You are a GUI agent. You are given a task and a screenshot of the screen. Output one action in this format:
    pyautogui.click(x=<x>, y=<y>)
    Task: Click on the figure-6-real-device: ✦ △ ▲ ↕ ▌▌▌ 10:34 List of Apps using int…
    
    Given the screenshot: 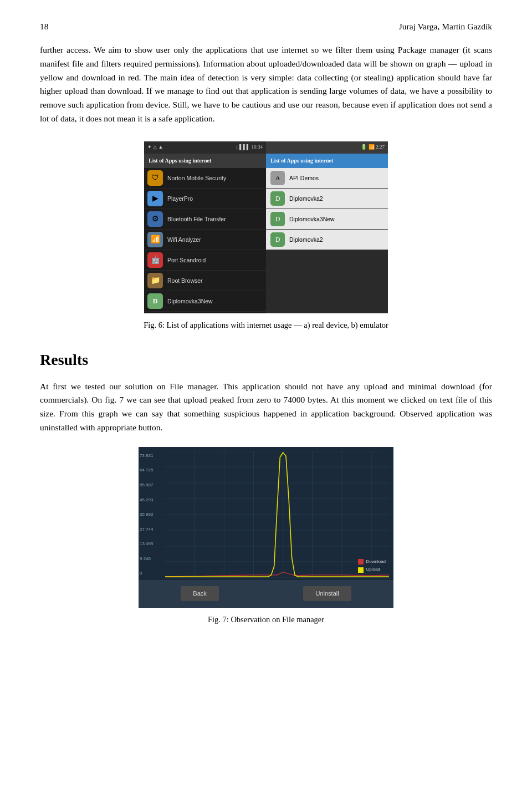 What is the action you would take?
    pyautogui.click(x=205, y=227)
    